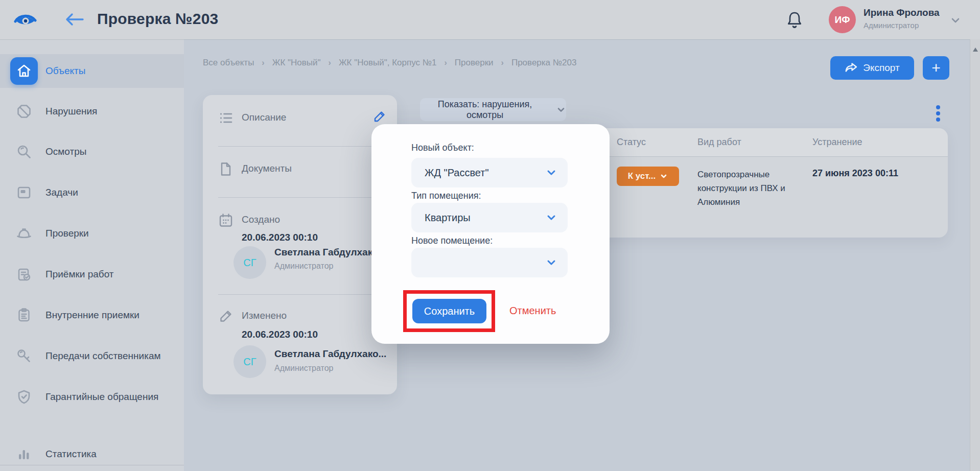 Image resolution: width=980 pixels, height=471 pixels. What do you see at coordinates (71, 454) in the screenshot?
I see `sidebar-item-label: Статистика` at bounding box center [71, 454].